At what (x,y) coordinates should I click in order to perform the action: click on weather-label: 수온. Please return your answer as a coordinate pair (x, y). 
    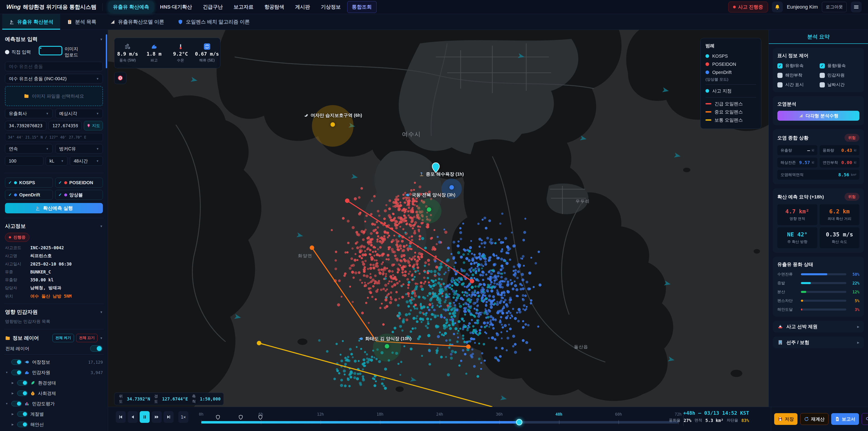
    Looking at the image, I should click on (181, 60).